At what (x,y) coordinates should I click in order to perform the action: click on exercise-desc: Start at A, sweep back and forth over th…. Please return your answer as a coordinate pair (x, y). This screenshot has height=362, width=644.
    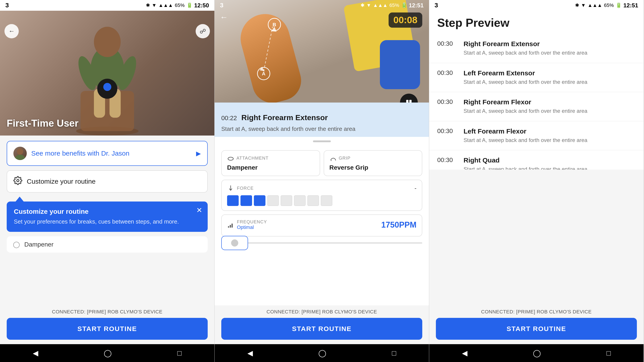
    Looking at the image, I should click on (322, 129).